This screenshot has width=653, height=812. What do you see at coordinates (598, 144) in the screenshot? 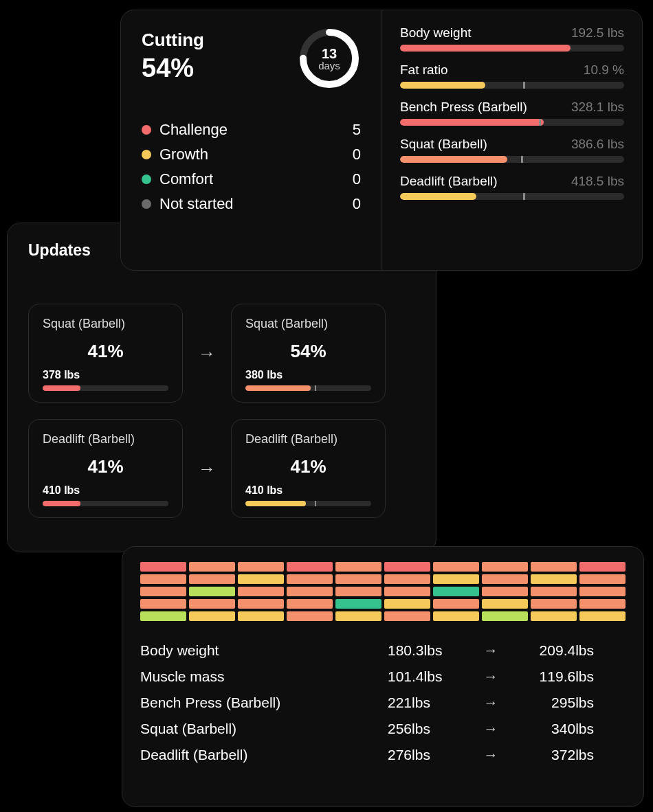
I see `metric-value: 386.6 lbs` at bounding box center [598, 144].